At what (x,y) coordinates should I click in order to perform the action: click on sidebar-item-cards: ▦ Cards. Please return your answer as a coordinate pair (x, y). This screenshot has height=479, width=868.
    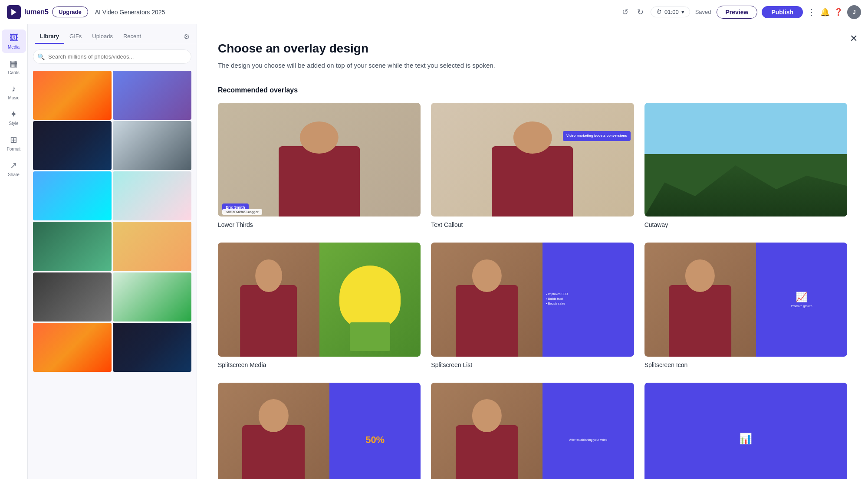
    Looking at the image, I should click on (14, 67).